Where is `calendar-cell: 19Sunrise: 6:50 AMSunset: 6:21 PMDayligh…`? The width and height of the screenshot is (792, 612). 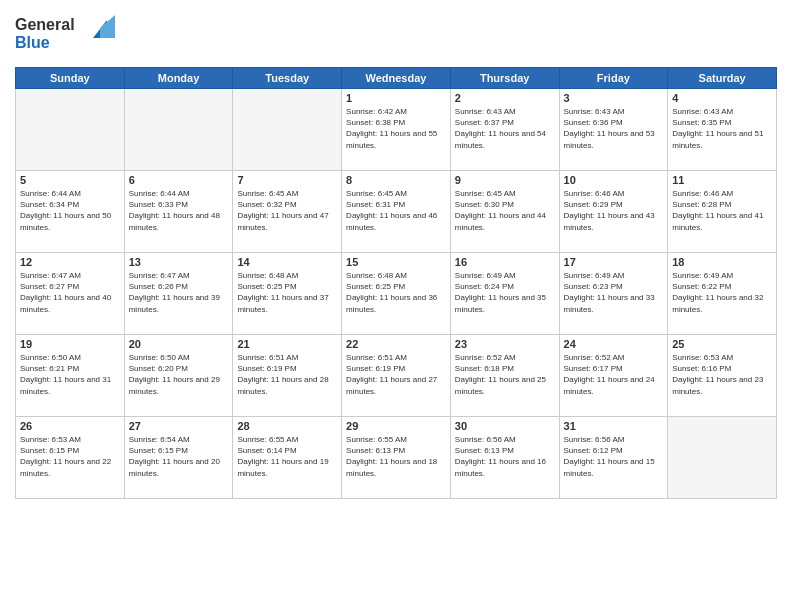
calendar-cell: 19Sunrise: 6:50 AMSunset: 6:21 PMDayligh… is located at coordinates (70, 376).